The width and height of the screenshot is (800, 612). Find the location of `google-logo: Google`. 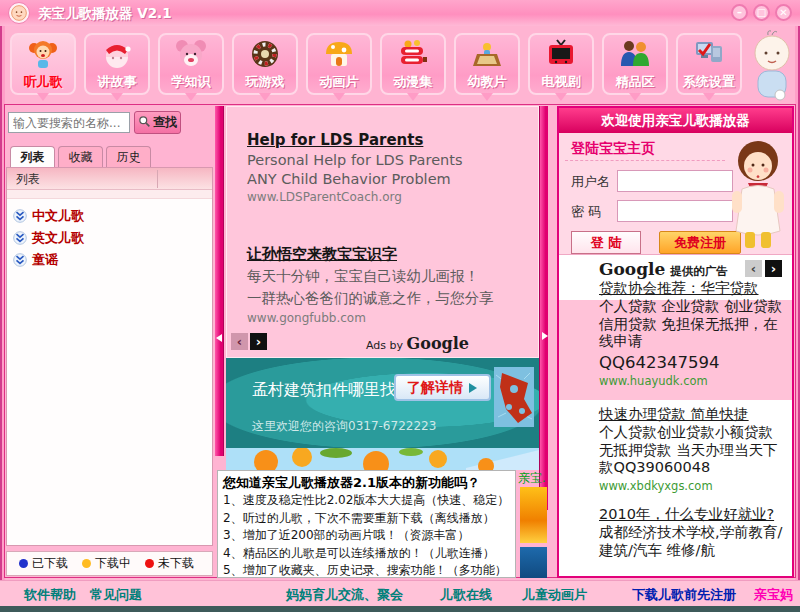

google-logo: Google is located at coordinates (438, 344).